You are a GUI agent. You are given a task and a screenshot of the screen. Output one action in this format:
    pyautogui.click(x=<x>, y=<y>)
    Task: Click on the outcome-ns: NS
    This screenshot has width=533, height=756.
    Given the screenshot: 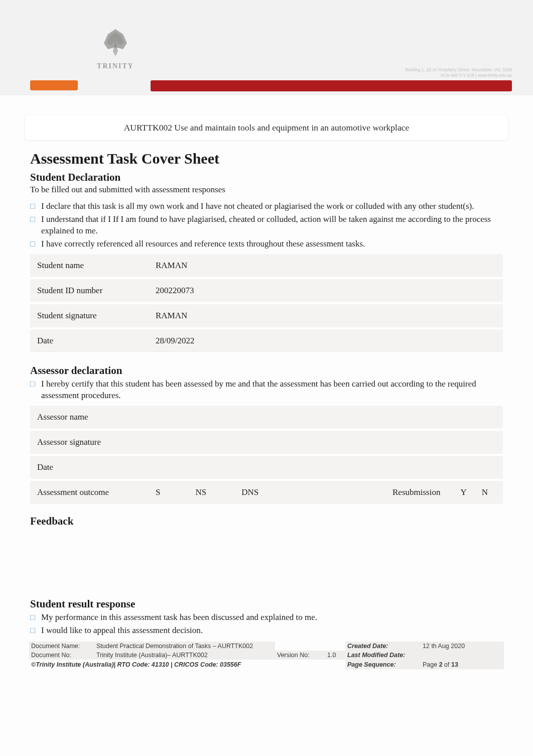 What is the action you would take?
    pyautogui.click(x=201, y=492)
    